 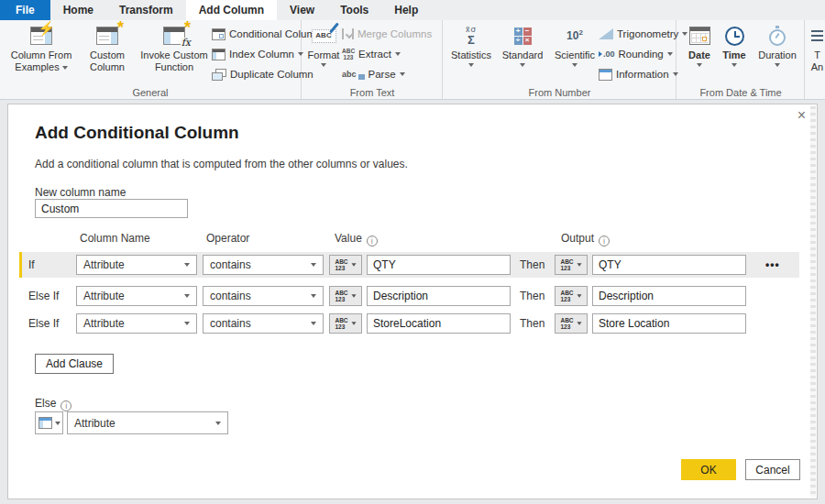 What do you see at coordinates (575, 35) in the screenshot?
I see `scientific-icon: 102` at bounding box center [575, 35].